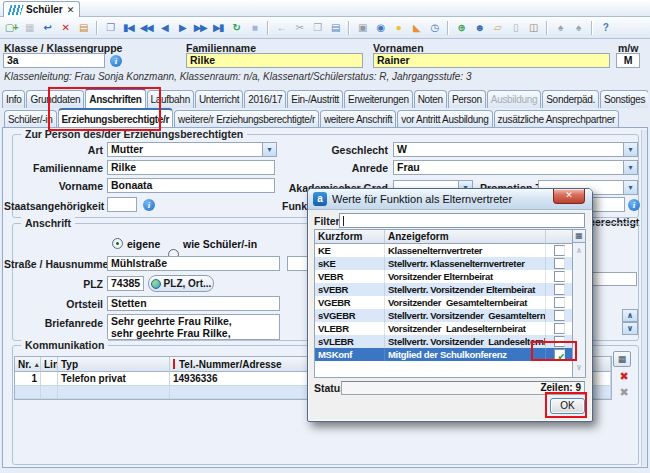 This screenshot has height=473, width=650. What do you see at coordinates (218, 28) in the screenshot?
I see `nav-last-icon: ▶▮` at bounding box center [218, 28].